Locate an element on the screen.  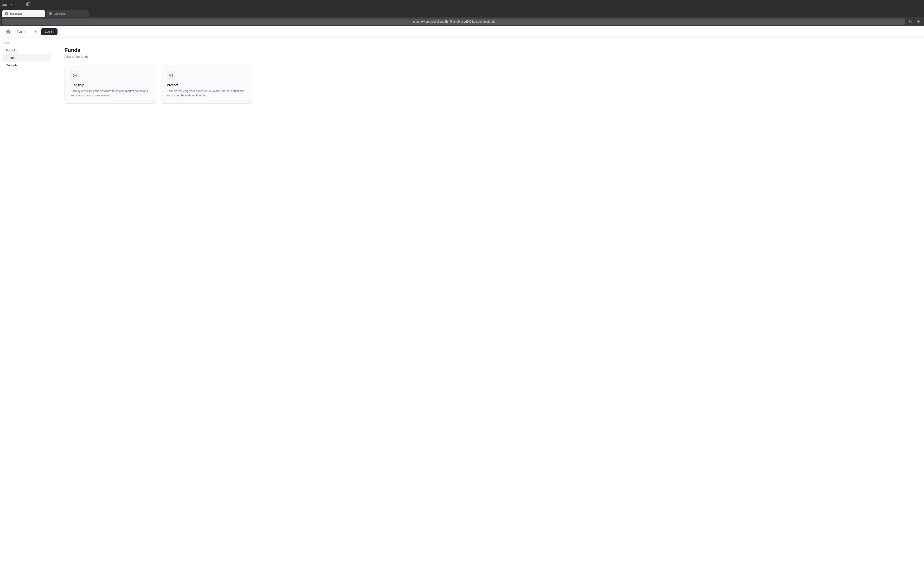
tab-2-label: undefined is located at coordinates (70, 14).